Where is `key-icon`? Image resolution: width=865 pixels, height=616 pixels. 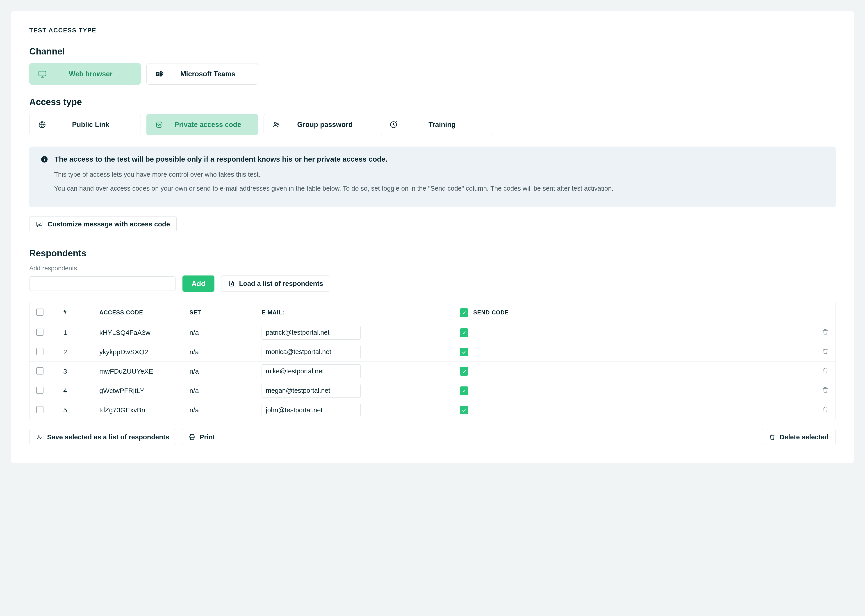 key-icon is located at coordinates (161, 124).